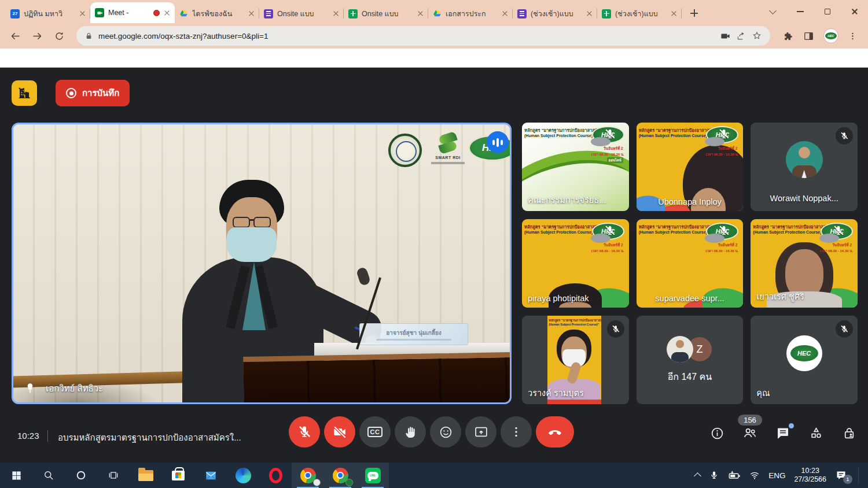 This screenshot has width=868, height=488. I want to click on mail-button, so click(211, 475).